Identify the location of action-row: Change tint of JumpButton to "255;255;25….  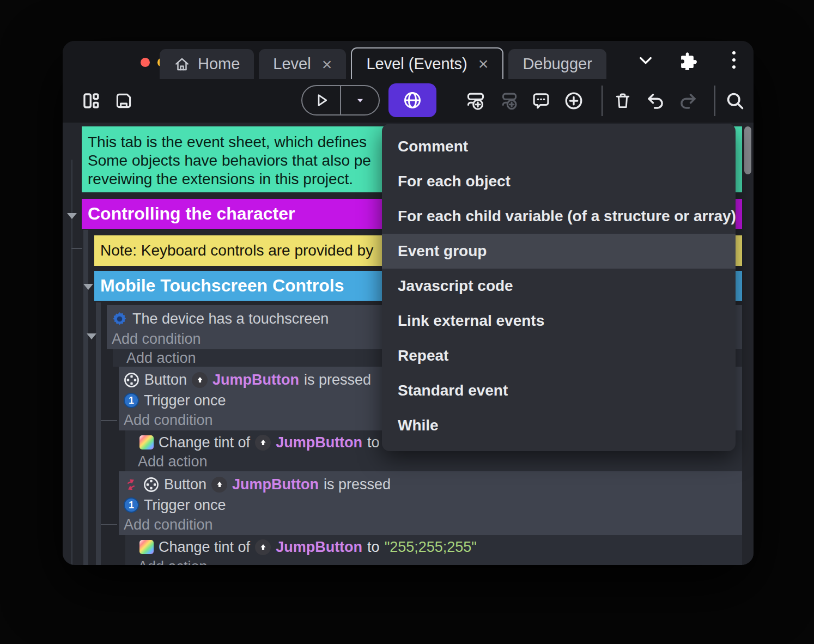
(308, 547).